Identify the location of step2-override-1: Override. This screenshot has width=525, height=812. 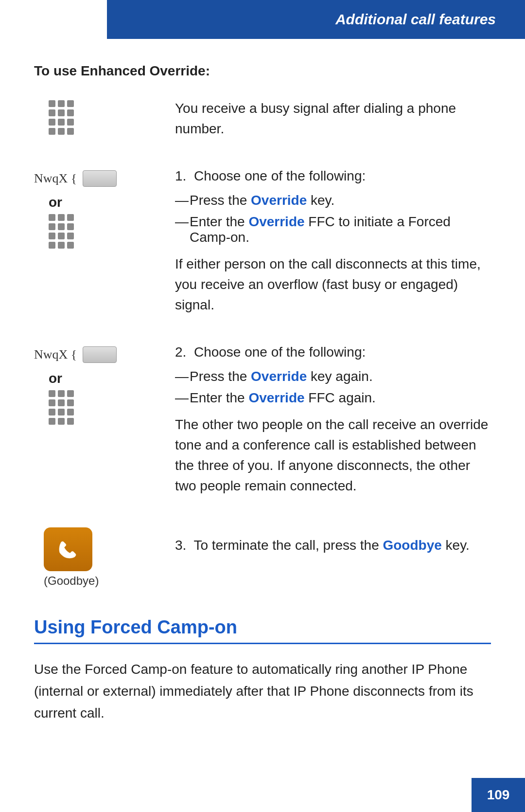
(279, 377).